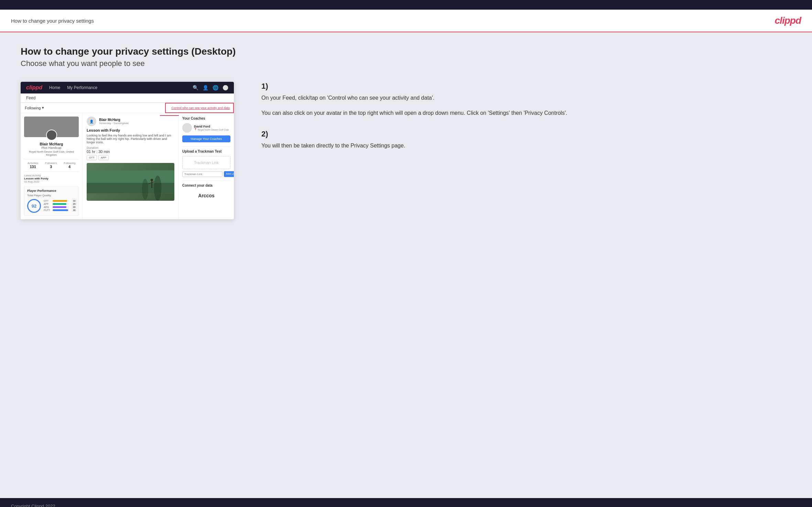  I want to click on bar-putt: PUTT 96, so click(60, 210).